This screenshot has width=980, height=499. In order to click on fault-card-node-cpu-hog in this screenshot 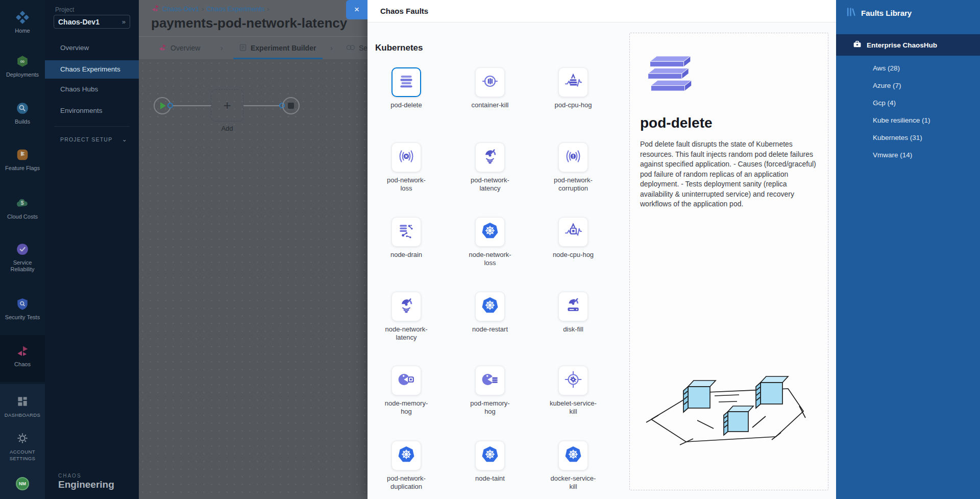, I will do `click(573, 232)`.